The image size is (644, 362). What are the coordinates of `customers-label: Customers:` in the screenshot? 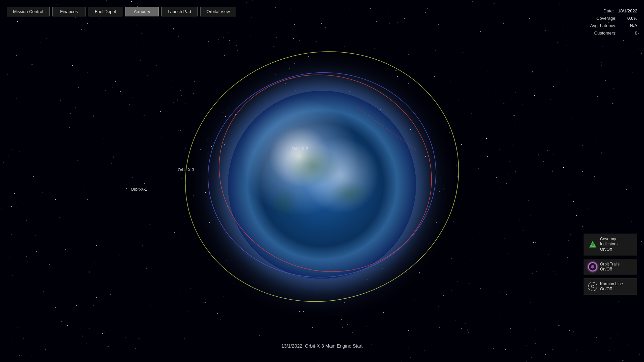 It's located at (605, 33).